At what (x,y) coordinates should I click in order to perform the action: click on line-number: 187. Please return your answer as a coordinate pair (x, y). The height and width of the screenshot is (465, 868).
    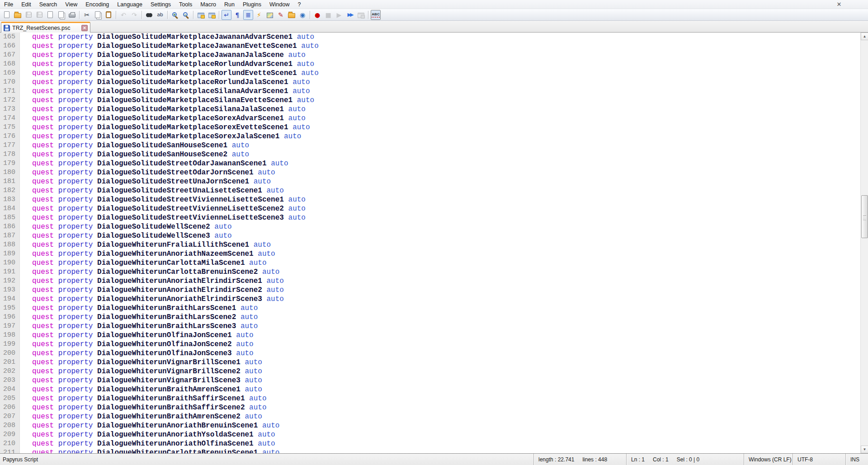
    Looking at the image, I should click on (10, 236).